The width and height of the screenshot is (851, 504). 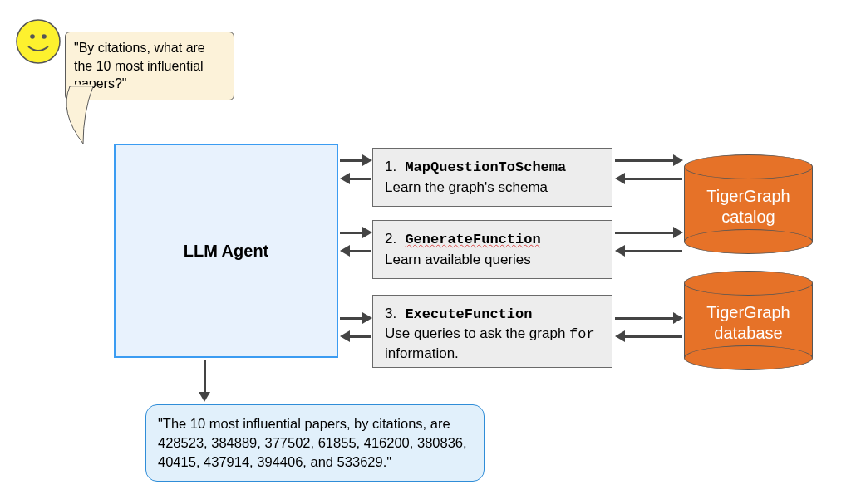 I want to click on arrow-tool1-to-agent, so click(x=361, y=179).